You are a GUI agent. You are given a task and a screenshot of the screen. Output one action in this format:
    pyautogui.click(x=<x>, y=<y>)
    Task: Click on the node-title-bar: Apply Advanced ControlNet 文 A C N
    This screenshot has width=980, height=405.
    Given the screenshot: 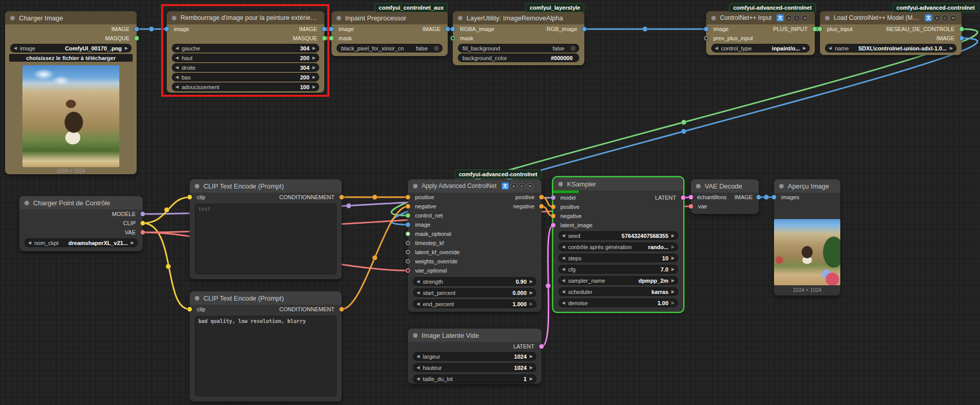 What is the action you would take?
    pyautogui.click(x=475, y=186)
    